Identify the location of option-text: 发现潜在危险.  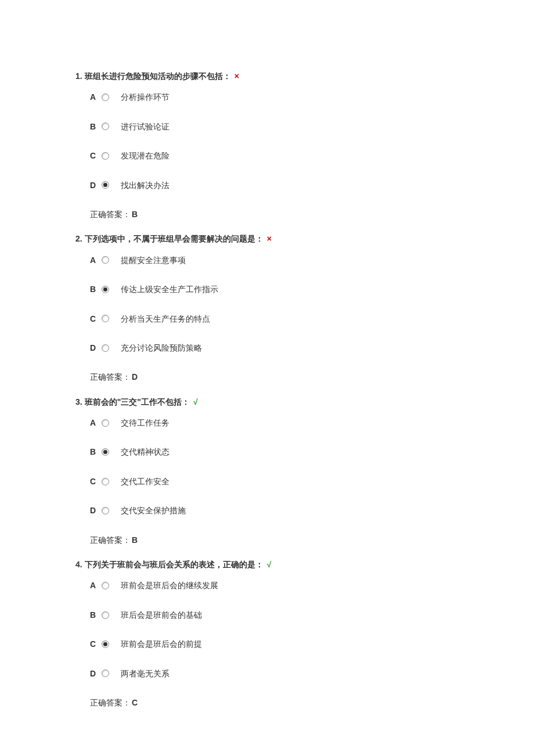
(145, 156).